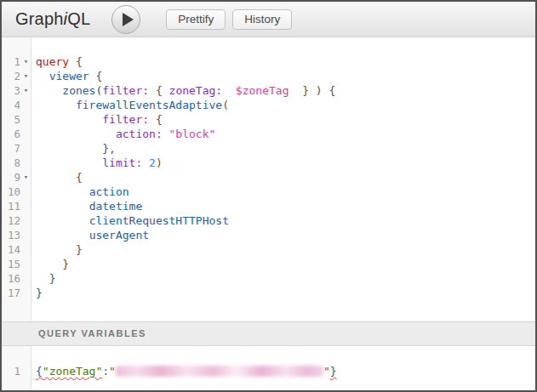  I want to click on token: $zoneTag, so click(262, 90).